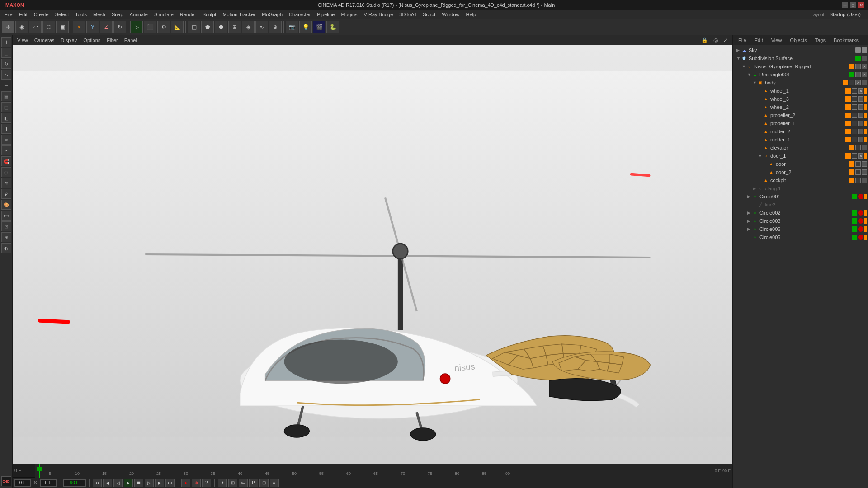  Describe the element at coordinates (800, 180) in the screenshot. I see `tree-item-cockpit: ▲ cockpit` at that location.